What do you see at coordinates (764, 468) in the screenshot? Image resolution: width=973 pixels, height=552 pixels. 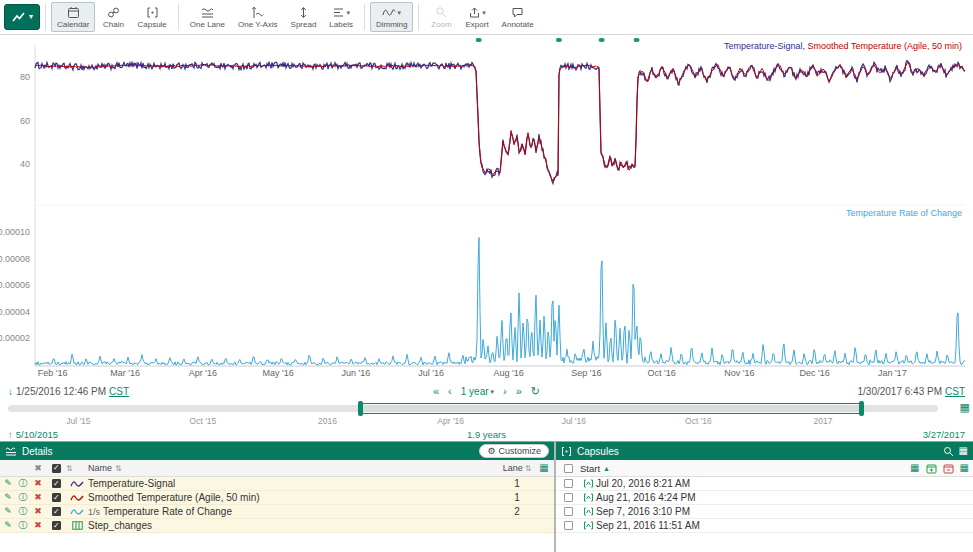 I see `capsules-table-header: Start▲ ▦ ▦` at bounding box center [764, 468].